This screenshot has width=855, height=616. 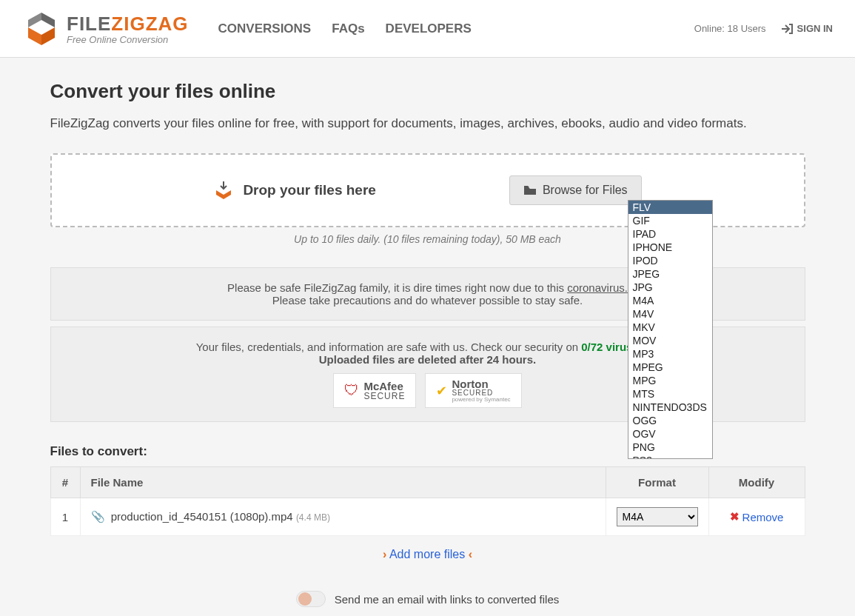 I want to click on header-right: Online: 18 Users SIGN IN, so click(x=764, y=29).